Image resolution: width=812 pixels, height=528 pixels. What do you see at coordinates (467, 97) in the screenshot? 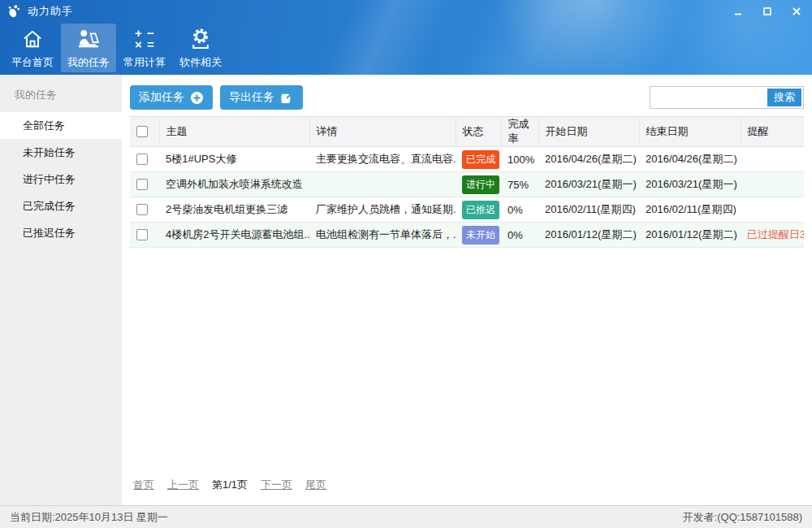
I see `toolbar: 添加任务 导出任务` at bounding box center [467, 97].